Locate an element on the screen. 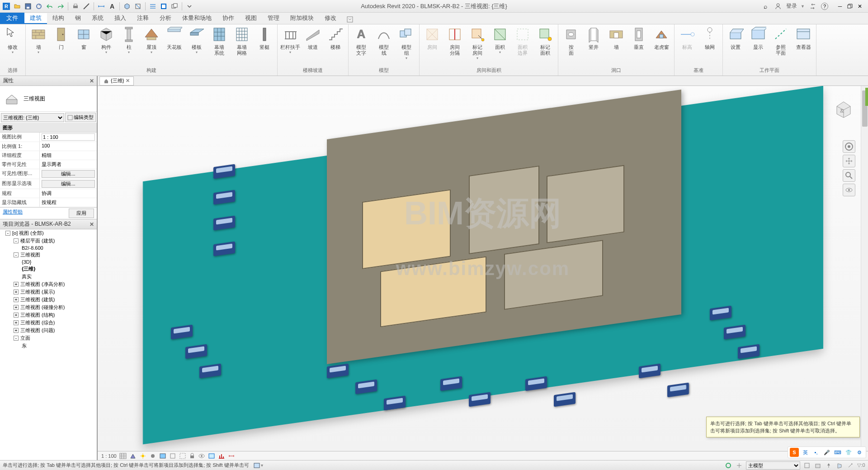 This screenshot has width=868, height=470. ribbon-button-show: 显示 is located at coordinates (758, 38).